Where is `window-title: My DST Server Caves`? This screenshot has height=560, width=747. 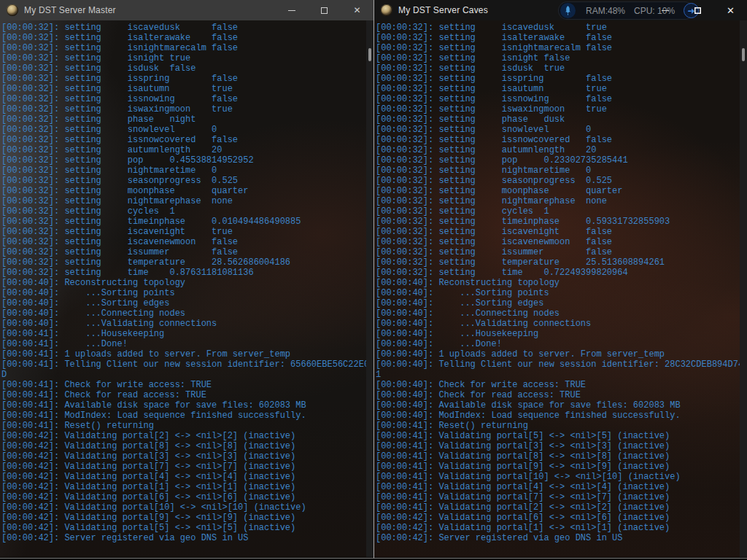 window-title: My DST Server Caves is located at coordinates (444, 10).